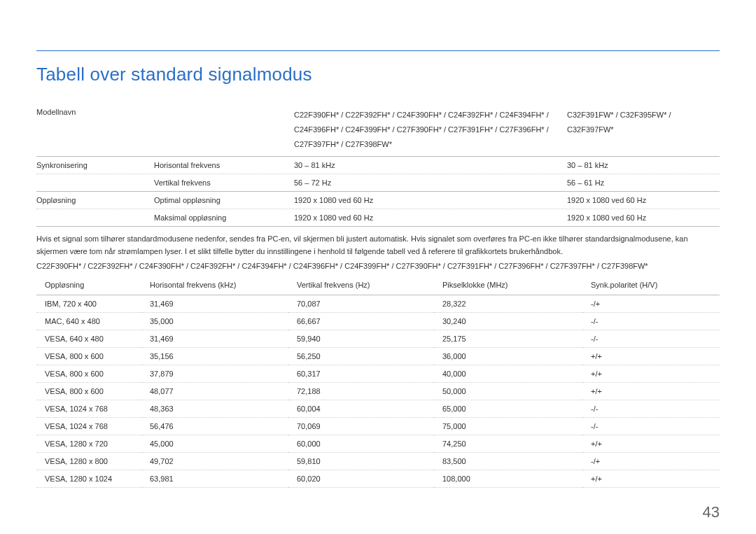 The height and width of the screenshot is (534, 756). What do you see at coordinates (95, 165) in the screenshot?
I see `spec-label: Synkronisering` at bounding box center [95, 165].